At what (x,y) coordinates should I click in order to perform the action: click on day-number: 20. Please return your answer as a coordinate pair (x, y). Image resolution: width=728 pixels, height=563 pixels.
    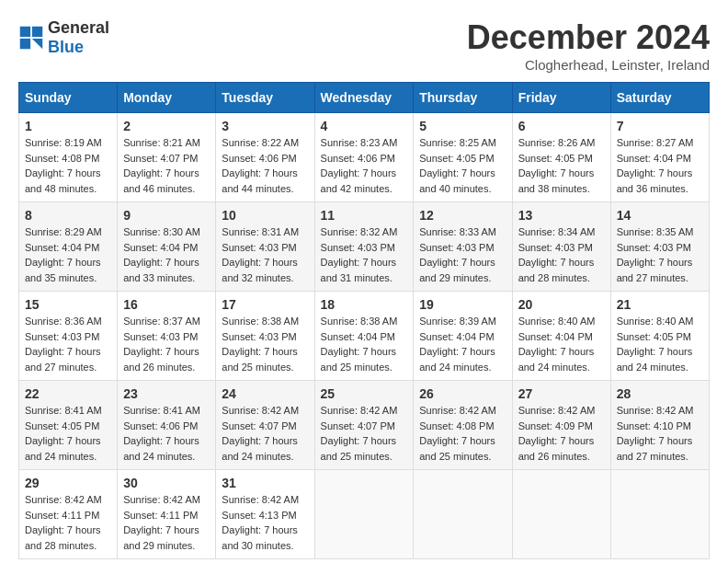
    Looking at the image, I should click on (562, 304).